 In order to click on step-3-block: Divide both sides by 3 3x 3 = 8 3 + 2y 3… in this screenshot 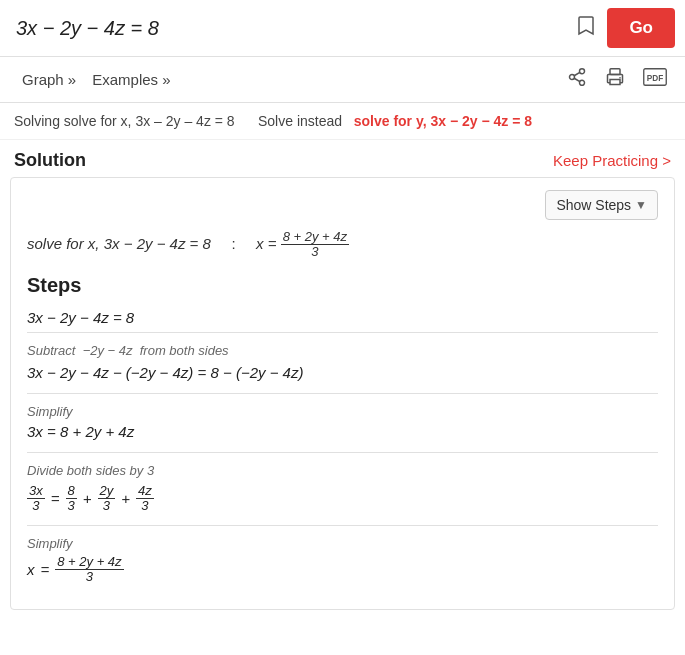, I will do `click(342, 489)`.